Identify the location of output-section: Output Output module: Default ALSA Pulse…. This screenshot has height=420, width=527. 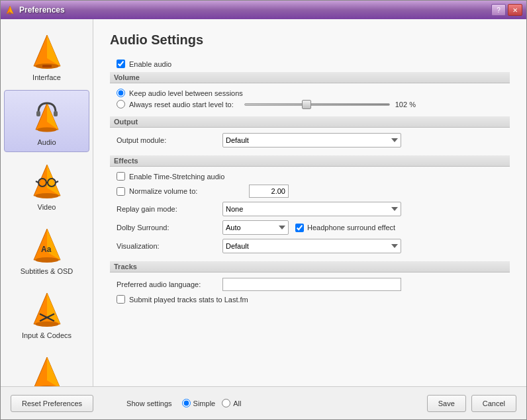
(310, 132).